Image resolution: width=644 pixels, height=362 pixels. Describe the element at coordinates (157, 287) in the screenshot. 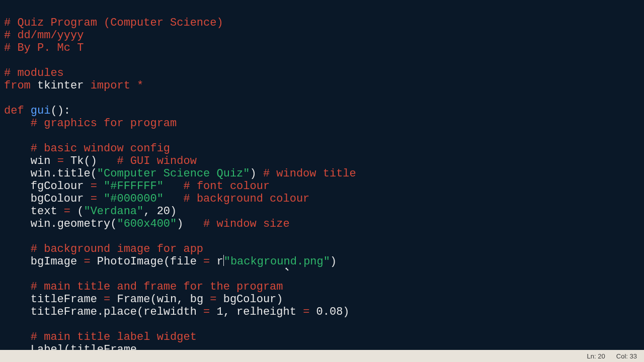

I see `comment-line: # main title and frame for the program` at that location.